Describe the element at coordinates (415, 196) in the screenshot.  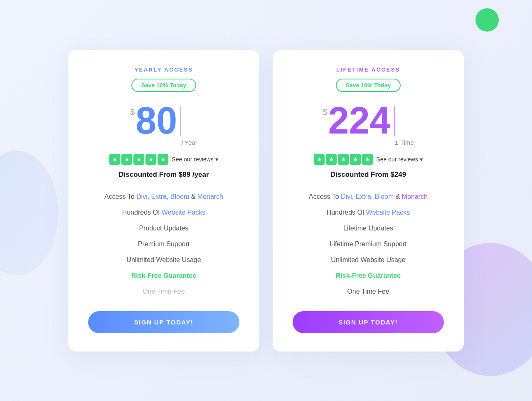
I see `lifetime-monarch-link: Monarch` at that location.